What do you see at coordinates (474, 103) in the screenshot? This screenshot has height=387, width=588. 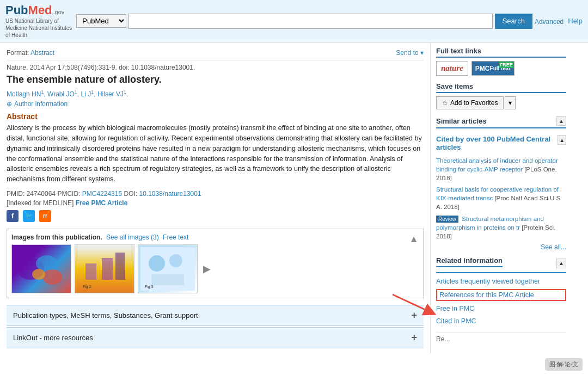 I see `add-fav-label: Add to Favorites` at bounding box center [474, 103].